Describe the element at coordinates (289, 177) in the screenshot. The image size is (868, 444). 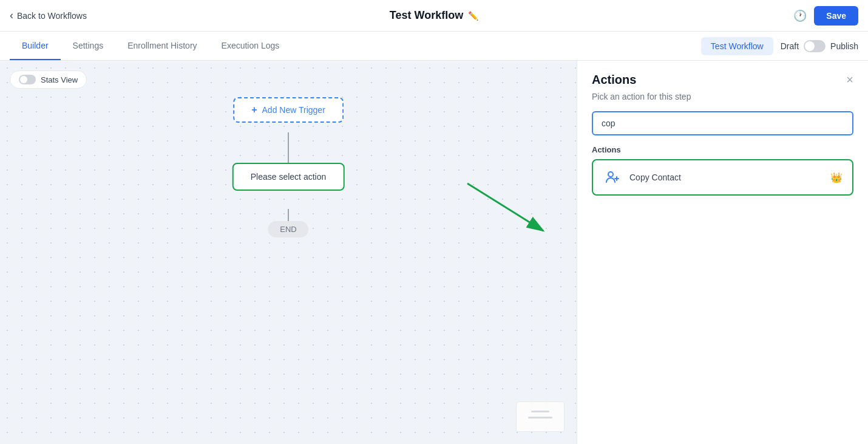
I see `action-node-label: Please select action` at that location.